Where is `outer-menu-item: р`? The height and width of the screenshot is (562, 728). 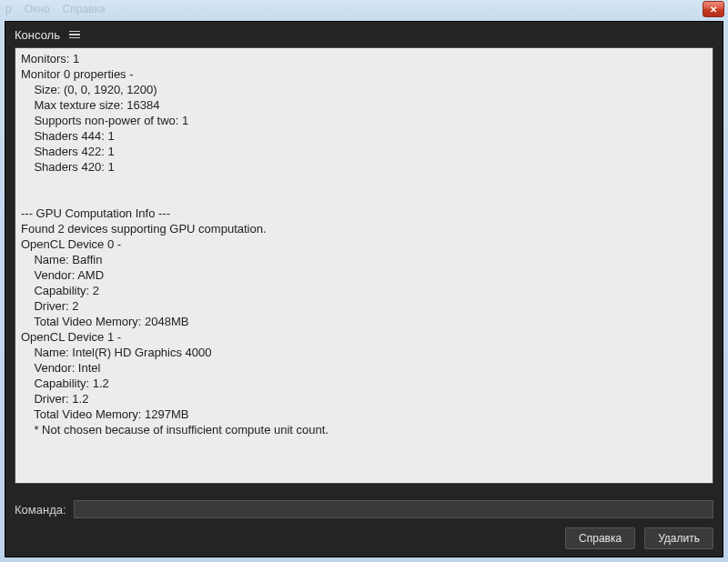
outer-menu-item: р is located at coordinates (9, 9).